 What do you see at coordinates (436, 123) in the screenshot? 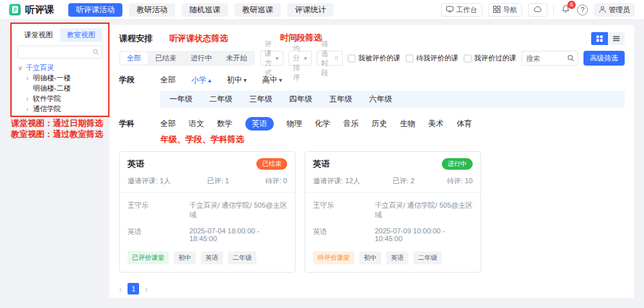
I see `subject-option-art: 美术` at bounding box center [436, 123].